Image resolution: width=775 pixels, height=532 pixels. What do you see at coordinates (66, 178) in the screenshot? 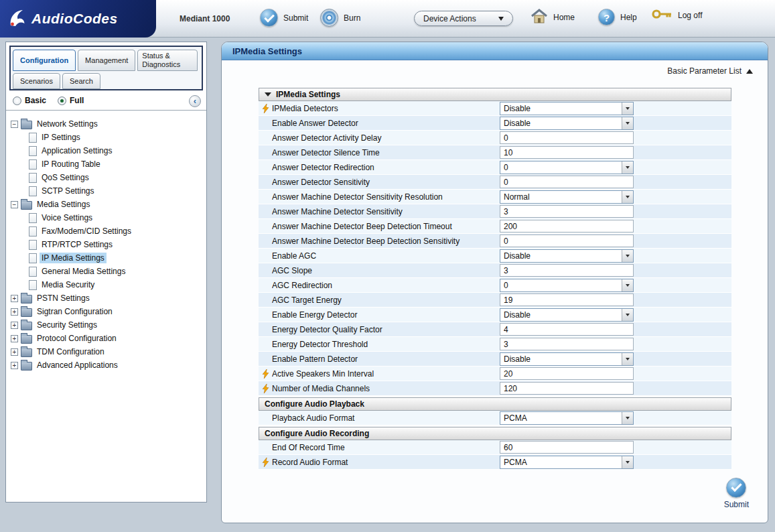
I see `tree-item-label: QoS Settings` at bounding box center [66, 178].